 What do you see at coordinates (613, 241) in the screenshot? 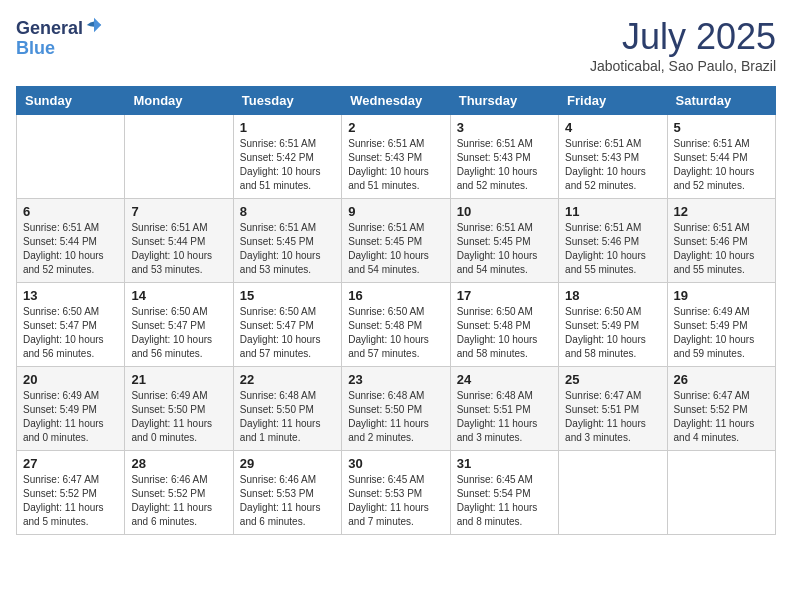
I see `calendar-cell: 11Sunrise: 6:51 AM Sunset: 5:46 PM Dayli…` at bounding box center [613, 241].